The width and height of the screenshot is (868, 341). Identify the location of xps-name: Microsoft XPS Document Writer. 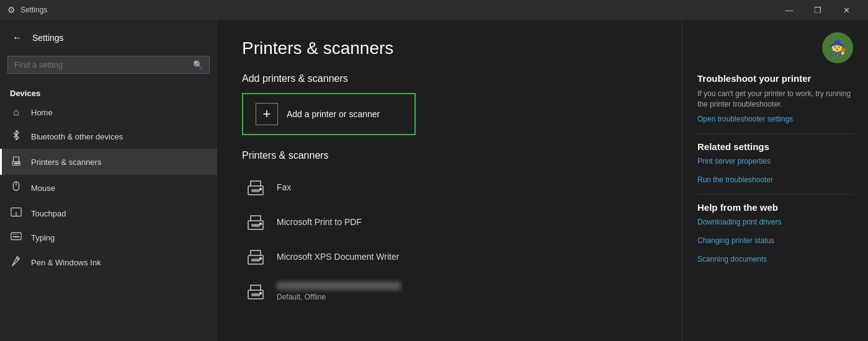
(338, 257).